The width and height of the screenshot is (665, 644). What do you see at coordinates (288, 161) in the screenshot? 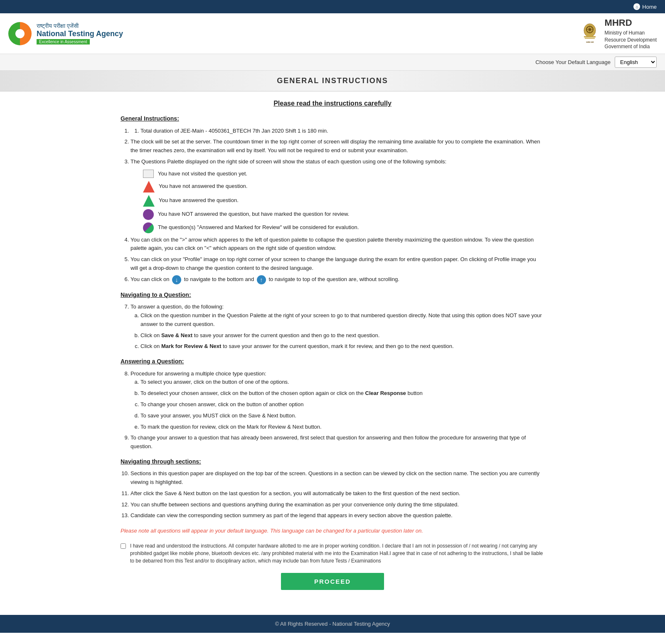
I see `instruction-3-intro: The Questions Palette displayed on the r…` at bounding box center [288, 161].